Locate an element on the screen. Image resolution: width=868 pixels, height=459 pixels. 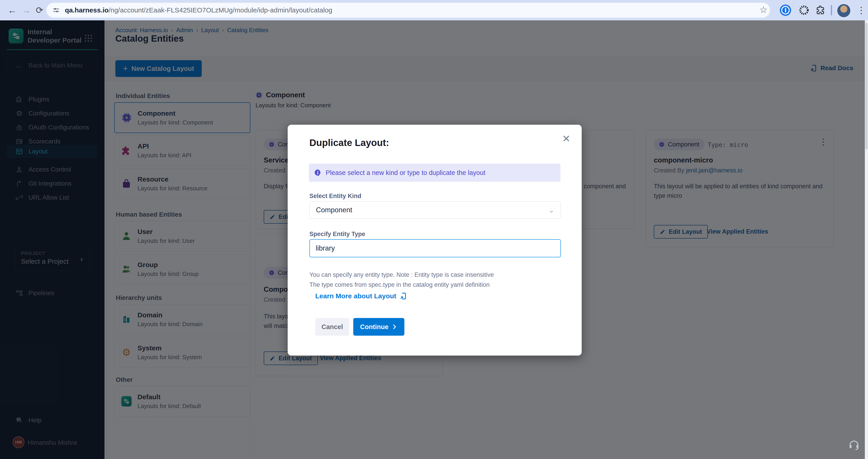
type-label: Specify Entity Type is located at coordinates (337, 234).